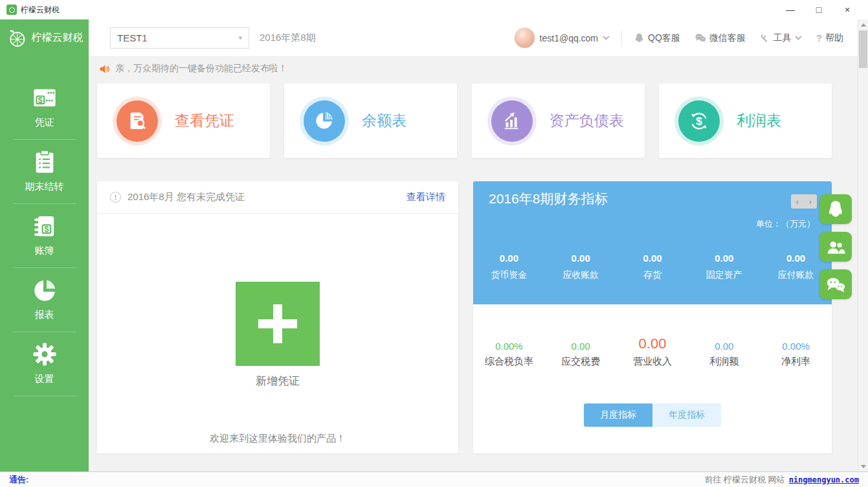 This screenshot has height=487, width=868. I want to click on window-title: 柠檬云财税, so click(40, 10).